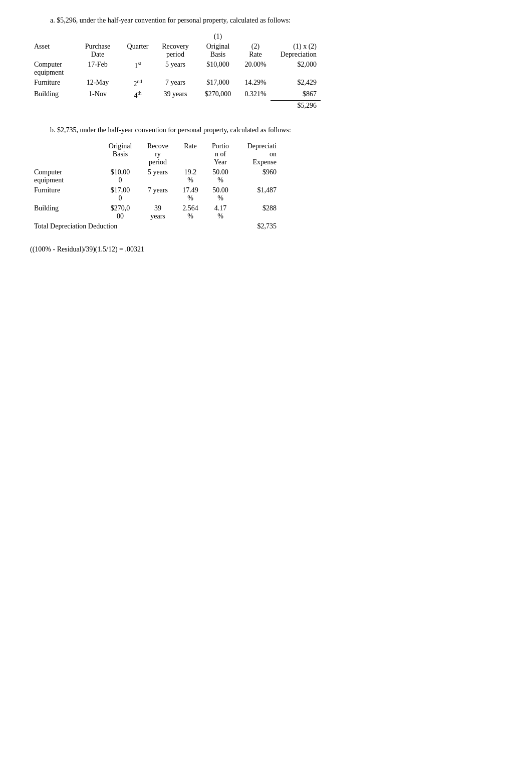  What do you see at coordinates (255, 69) in the screenshot?
I see `rate-computer: 20.00%` at bounding box center [255, 69].